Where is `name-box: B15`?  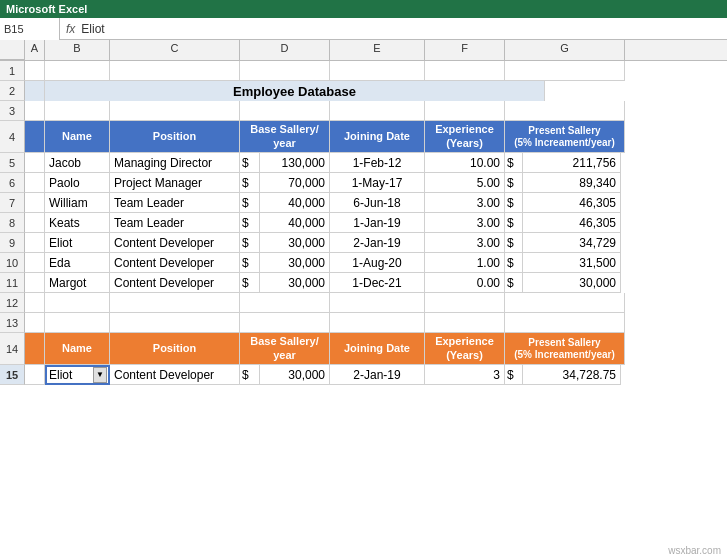 name-box: B15 is located at coordinates (30, 29).